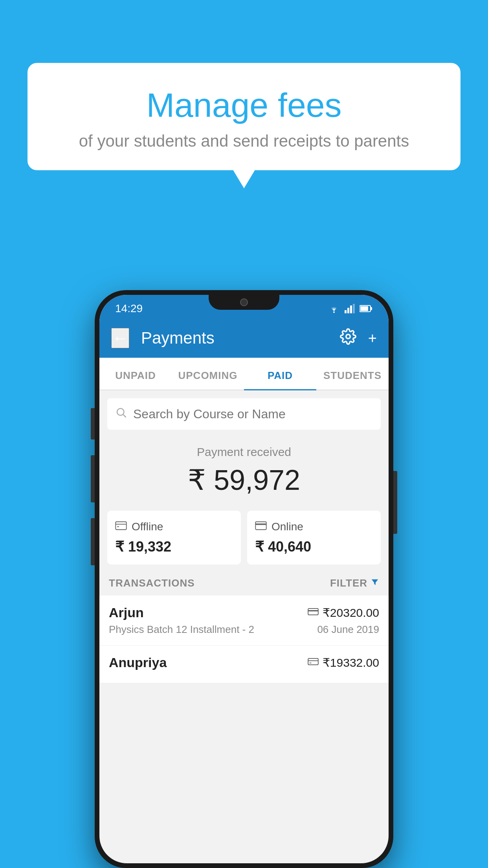  I want to click on status-time: 14:29, so click(129, 309).